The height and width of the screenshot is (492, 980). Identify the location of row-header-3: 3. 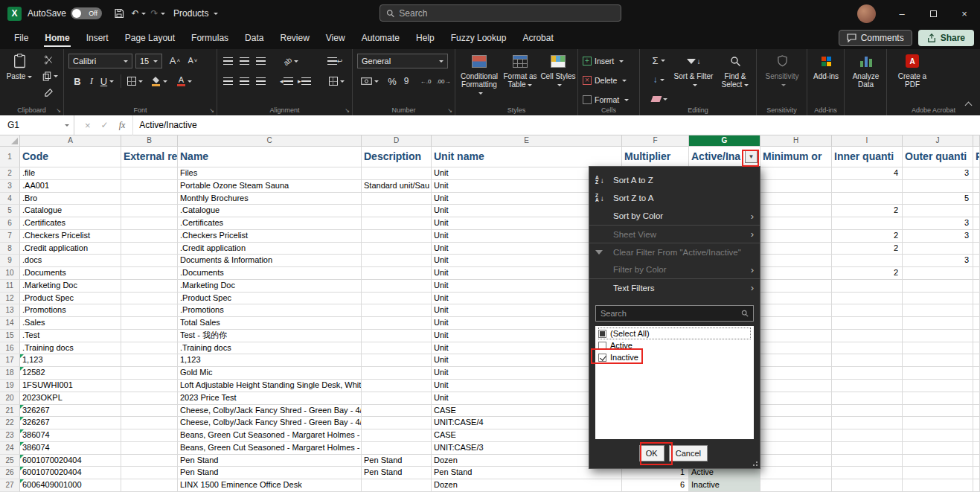
(10, 186).